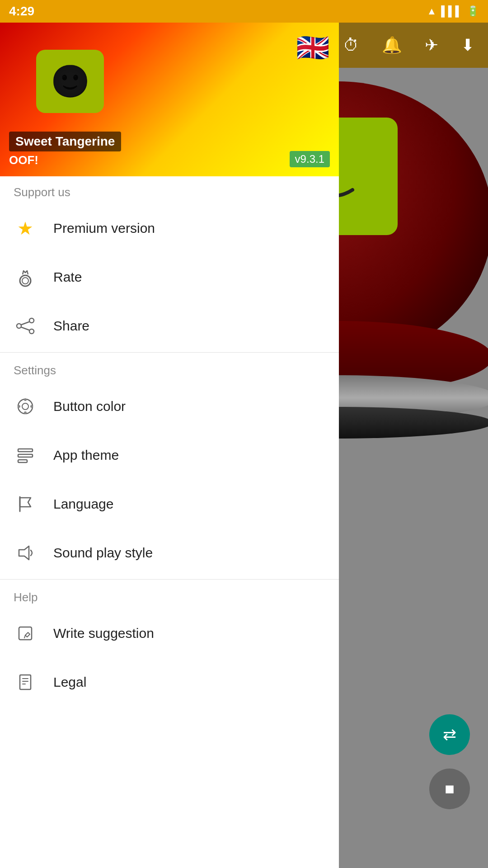 The width and height of the screenshot is (488, 868). What do you see at coordinates (351, 45) in the screenshot?
I see `timer-icon: ⏱` at bounding box center [351, 45].